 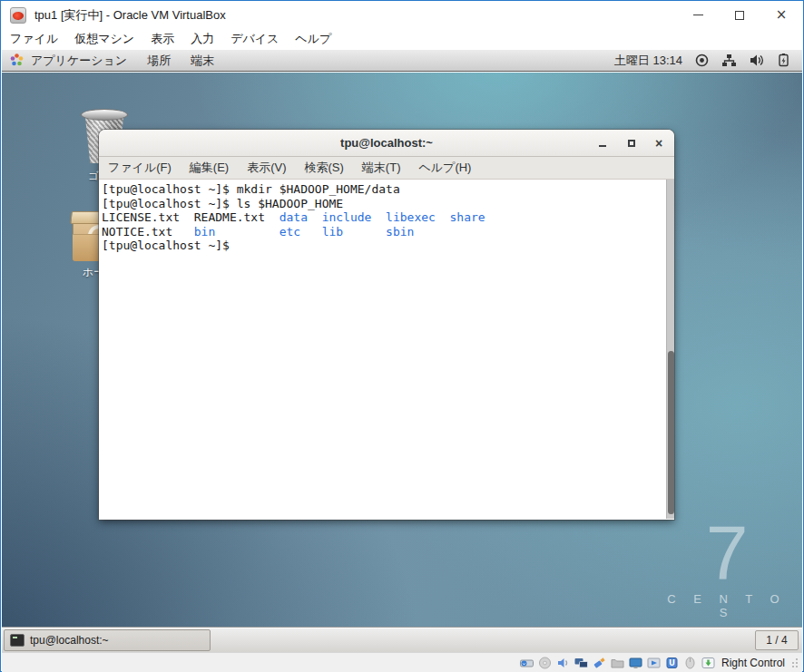 I want to click on applications-menu: アプリケーション, so click(x=68, y=61).